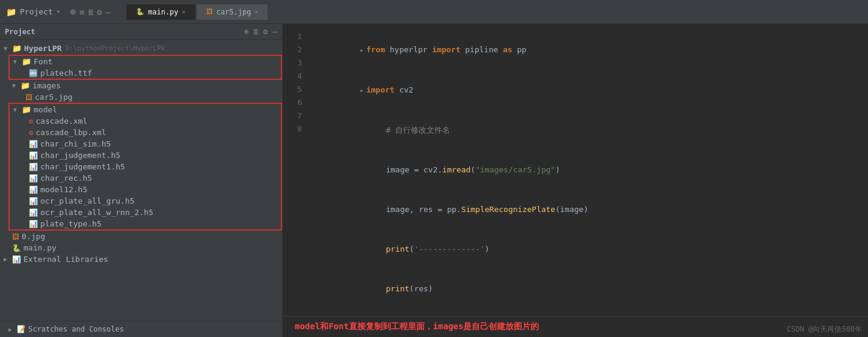 This screenshot has height=337, width=868. What do you see at coordinates (71, 223) in the screenshot?
I see `plate-type-label: plate_type.h5` at bounding box center [71, 223].